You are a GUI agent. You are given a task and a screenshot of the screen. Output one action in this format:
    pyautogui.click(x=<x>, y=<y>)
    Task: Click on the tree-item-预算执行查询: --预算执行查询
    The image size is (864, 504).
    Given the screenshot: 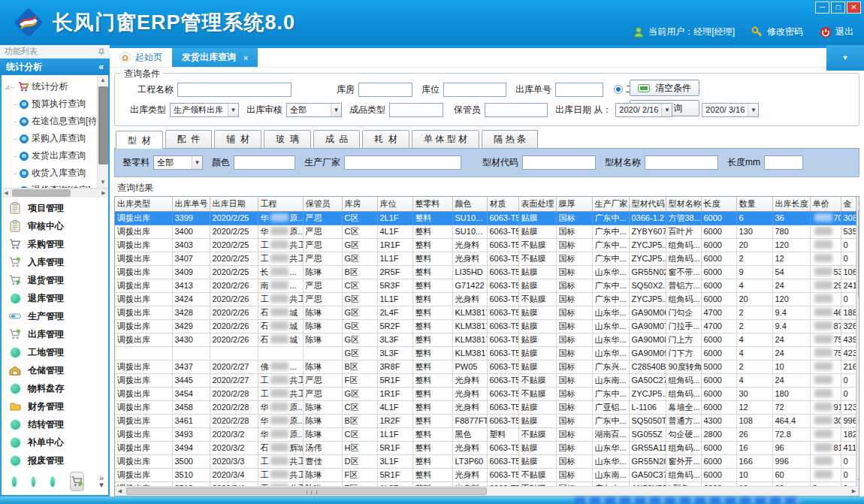 What is the action you would take?
    pyautogui.click(x=50, y=104)
    